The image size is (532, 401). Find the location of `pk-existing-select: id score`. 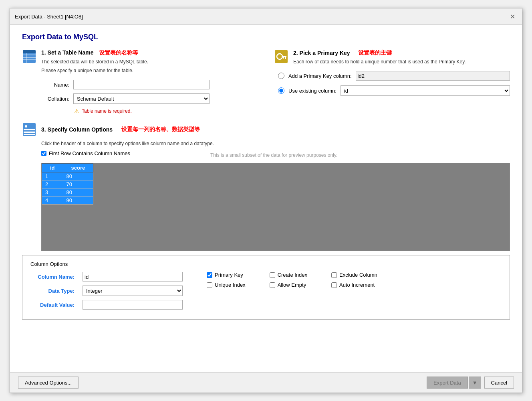

pk-existing-select: id score is located at coordinates (425, 91).